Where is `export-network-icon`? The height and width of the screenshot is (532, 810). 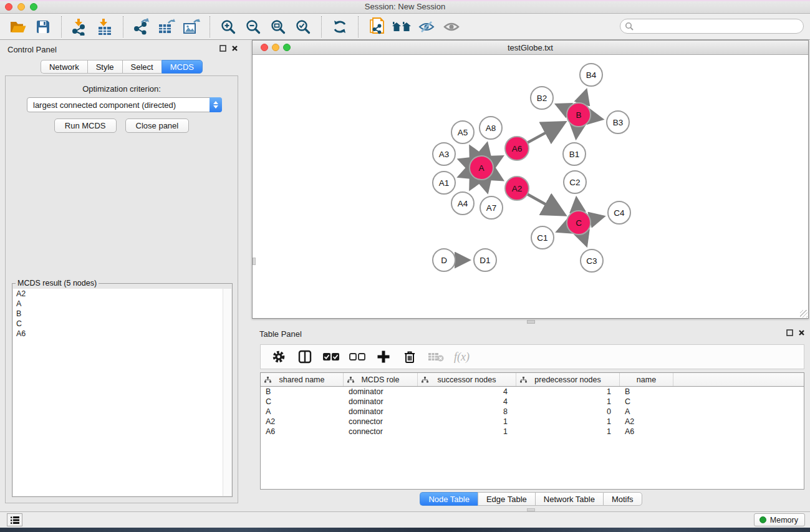 export-network-icon is located at coordinates (142, 27).